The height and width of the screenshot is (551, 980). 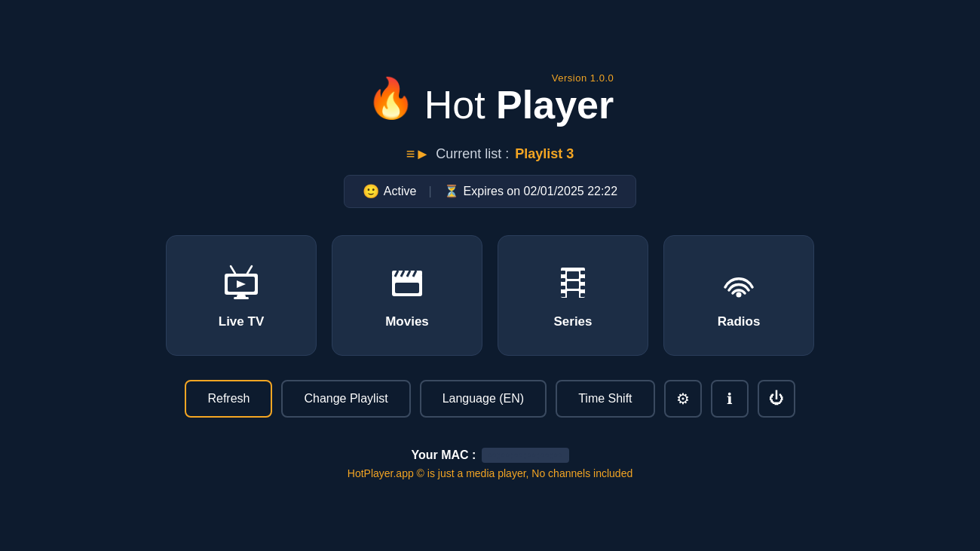 What do you see at coordinates (490, 154) in the screenshot?
I see `current-list-row: ≡► Current list : Playlist 3` at bounding box center [490, 154].